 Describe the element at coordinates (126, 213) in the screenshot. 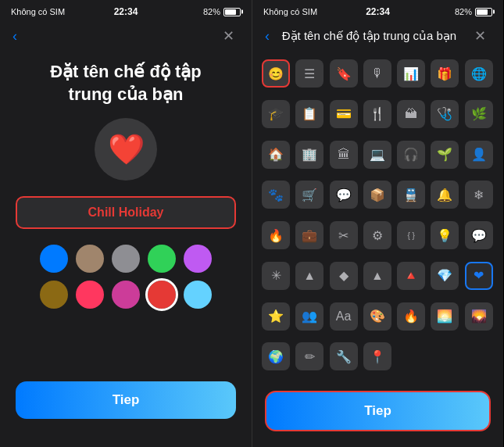

I see `name-input-wrapper` at that location.